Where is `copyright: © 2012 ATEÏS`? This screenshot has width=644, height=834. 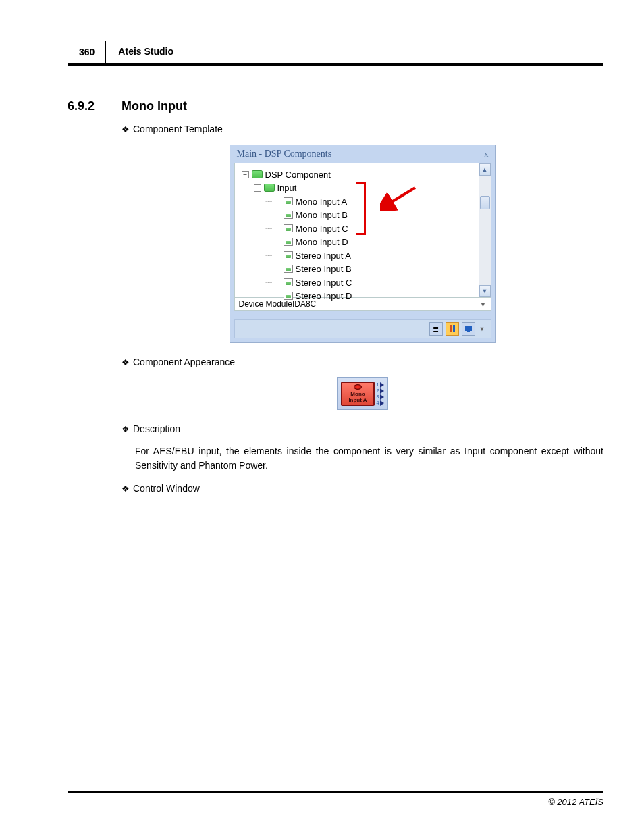
copyright: © 2012 ATEÏS is located at coordinates (576, 802).